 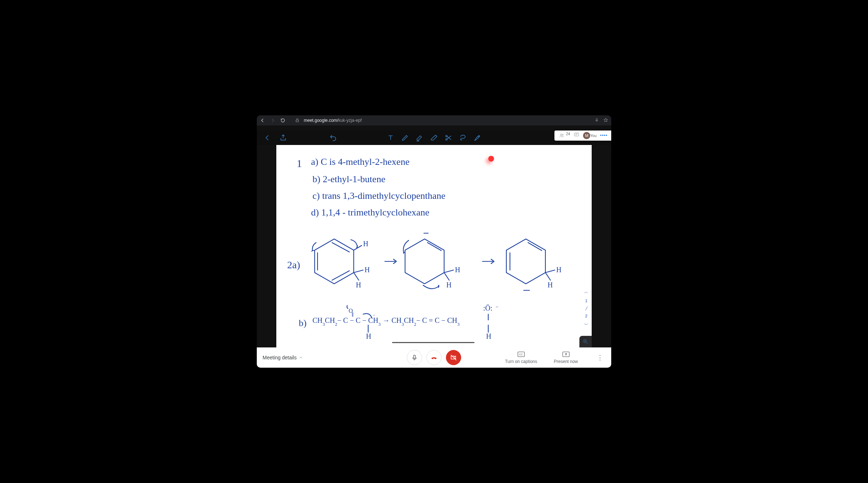 What do you see at coordinates (566, 358) in the screenshot?
I see `present-button: Present now` at bounding box center [566, 358].